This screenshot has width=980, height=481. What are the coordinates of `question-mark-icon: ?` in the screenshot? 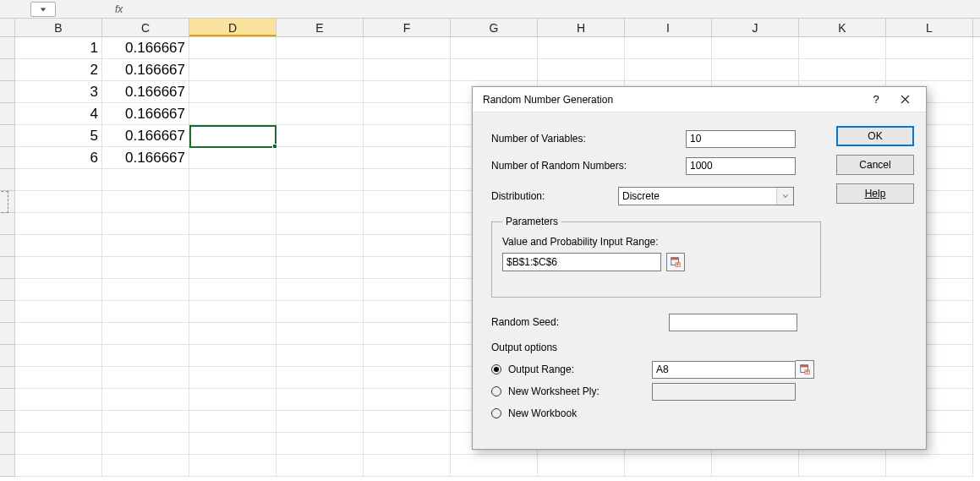 It's located at (876, 100).